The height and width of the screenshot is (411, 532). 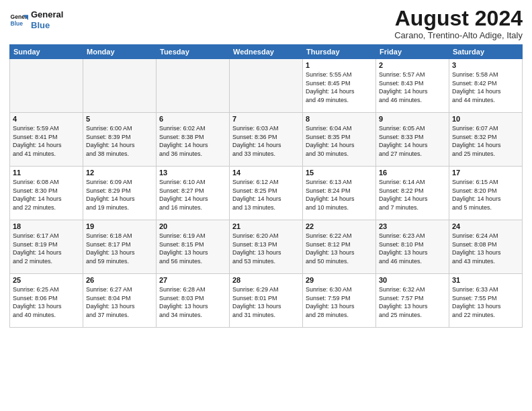 I want to click on day-number: 14, so click(x=266, y=173).